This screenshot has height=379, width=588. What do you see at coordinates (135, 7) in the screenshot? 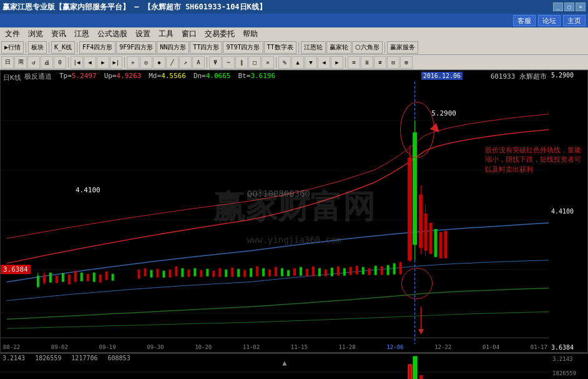
I see `window-title: 赢家江恩专业版【赢家内部服务平台】 — 【永辉超市 SH601933-104日K…` at bounding box center [135, 7].